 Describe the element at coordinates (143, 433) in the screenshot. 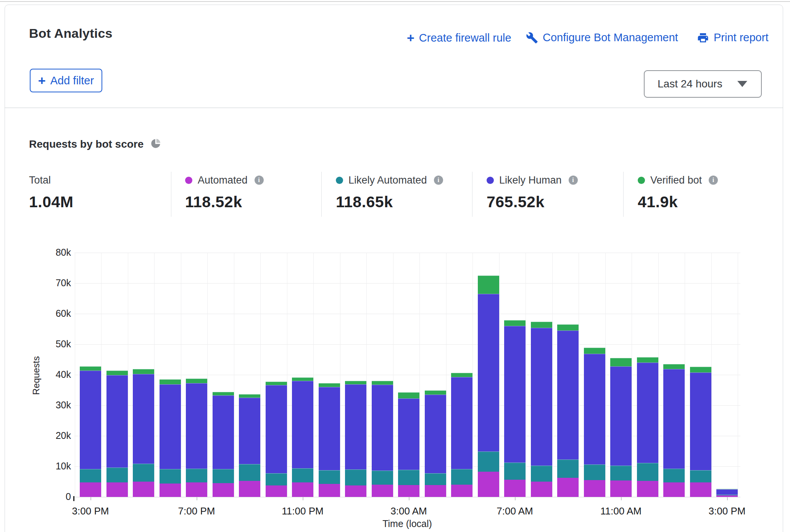

I see `bar-5-00-pm` at that location.